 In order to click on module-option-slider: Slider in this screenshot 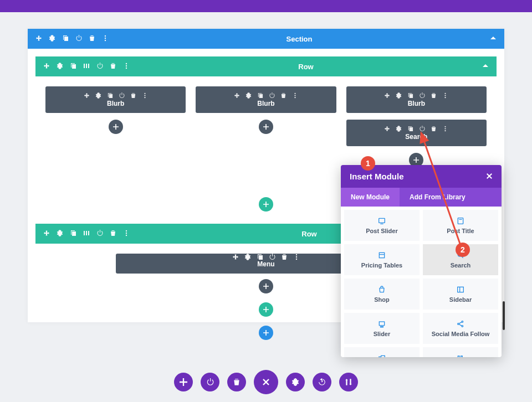, I will do `click(382, 328)`.